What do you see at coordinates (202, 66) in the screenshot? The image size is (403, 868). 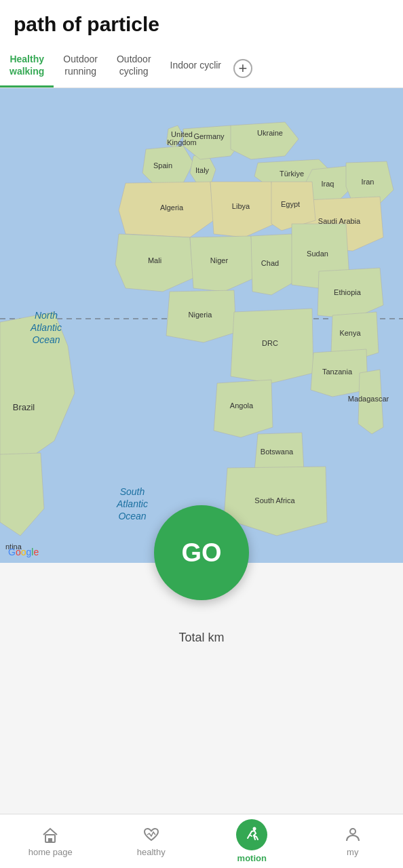 I see `tabs-bar: Healthywalking Outdoorrunning Outdoorcyc…` at bounding box center [202, 66].